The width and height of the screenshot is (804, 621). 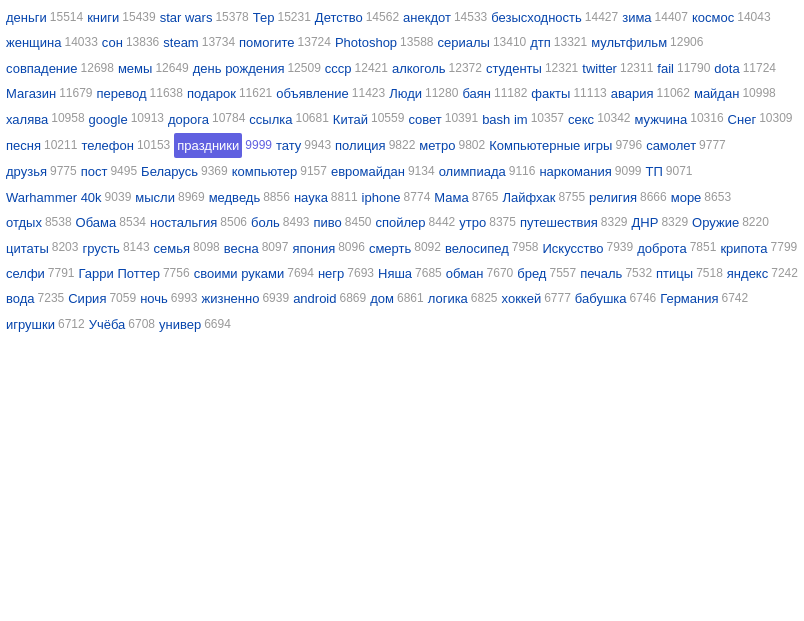 What do you see at coordinates (616, 298) in the screenshot?
I see `list-item: бабушка6746` at bounding box center [616, 298].